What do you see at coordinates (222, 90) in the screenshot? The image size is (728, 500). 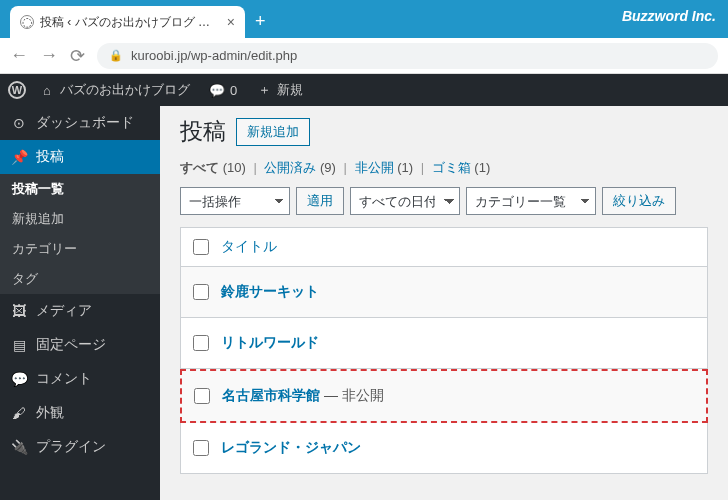 I see `comments-link: 💬 0` at bounding box center [222, 90].